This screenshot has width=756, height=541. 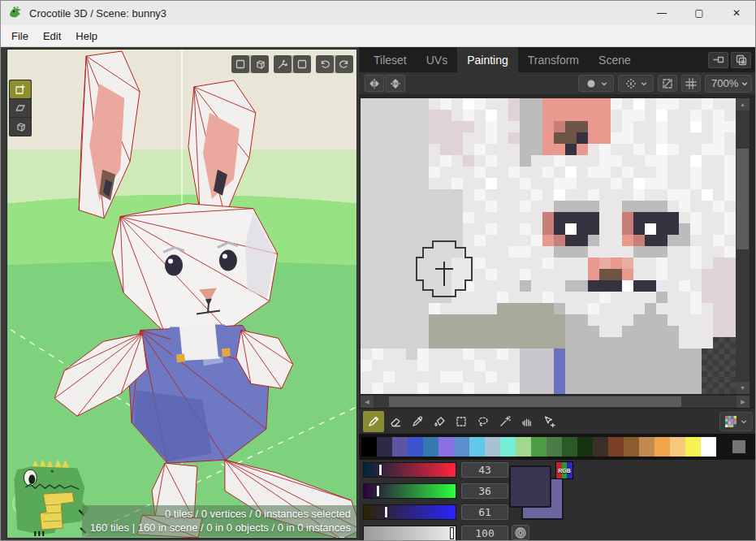 What do you see at coordinates (699, 13) in the screenshot?
I see `maximize-button: ▢` at bounding box center [699, 13].